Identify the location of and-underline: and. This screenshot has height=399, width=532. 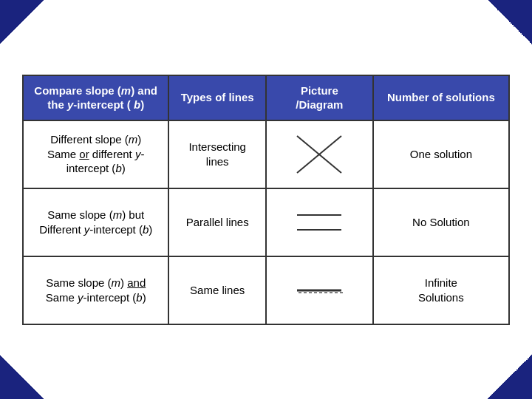
(136, 282).